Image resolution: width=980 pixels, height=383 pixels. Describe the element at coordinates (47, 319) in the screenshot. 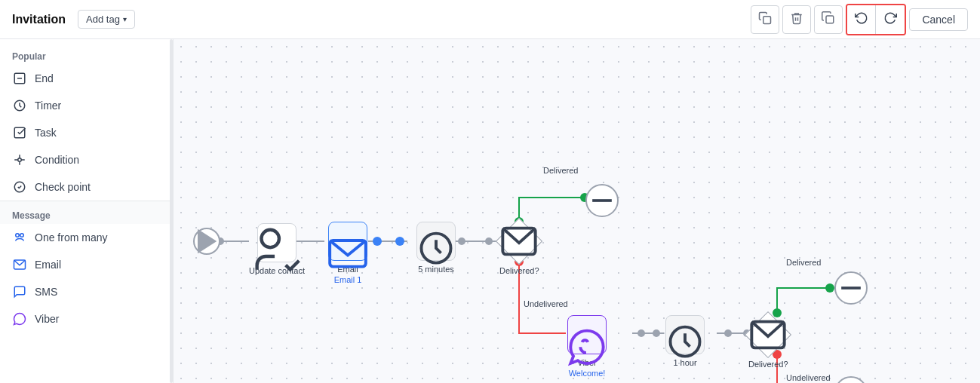

I see `viber-label: Viber` at that location.